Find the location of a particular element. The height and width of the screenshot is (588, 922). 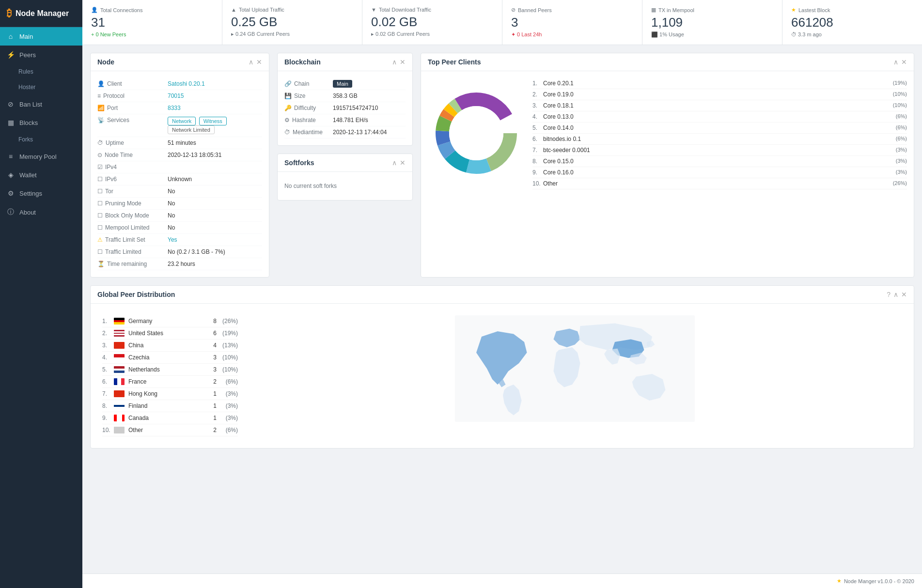

stat-banned-value: 3 is located at coordinates (572, 22).